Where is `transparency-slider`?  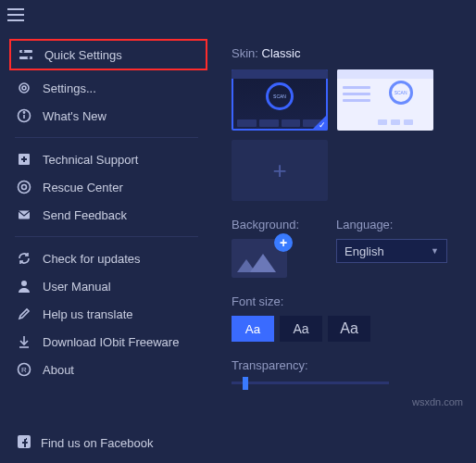
transparency-slider is located at coordinates (310, 383).